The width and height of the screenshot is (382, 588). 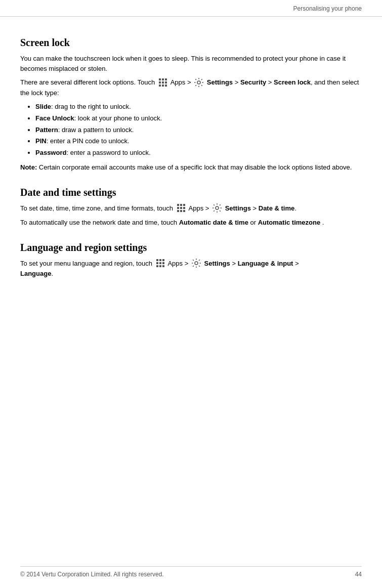 I want to click on page-footer: © 2014 Vertu Corporation Limited. All ri…, so click(x=191, y=572).